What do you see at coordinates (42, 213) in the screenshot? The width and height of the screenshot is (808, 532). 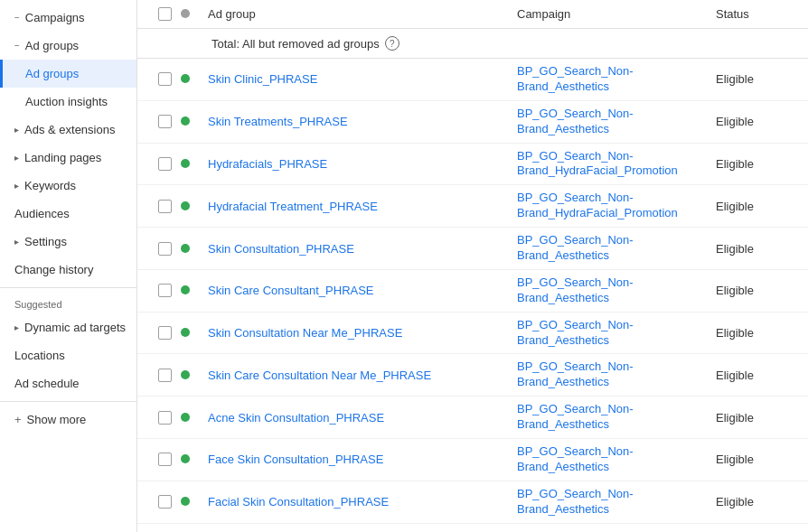 I see `sidebar-item-label: Audiences` at bounding box center [42, 213].